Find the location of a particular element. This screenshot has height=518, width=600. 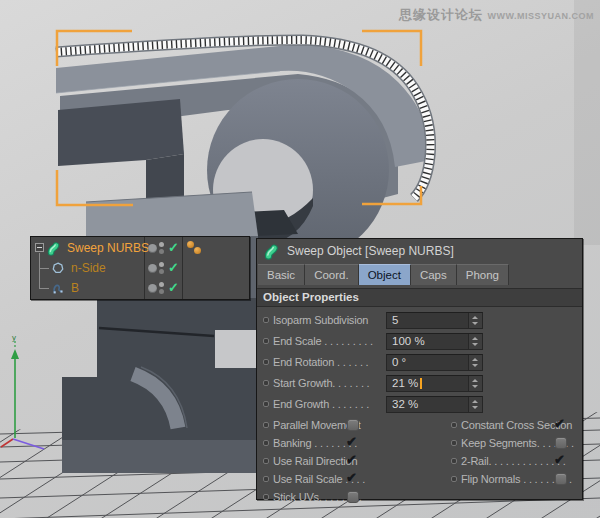

field-value: 21 % is located at coordinates (405, 384).